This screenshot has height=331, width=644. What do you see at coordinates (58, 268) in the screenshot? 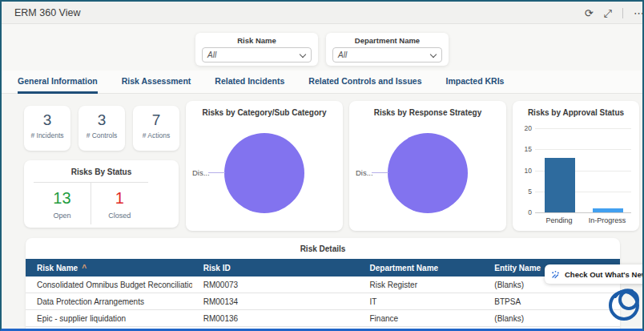
I see `risk-name-header-label: Risk Name` at bounding box center [58, 268].